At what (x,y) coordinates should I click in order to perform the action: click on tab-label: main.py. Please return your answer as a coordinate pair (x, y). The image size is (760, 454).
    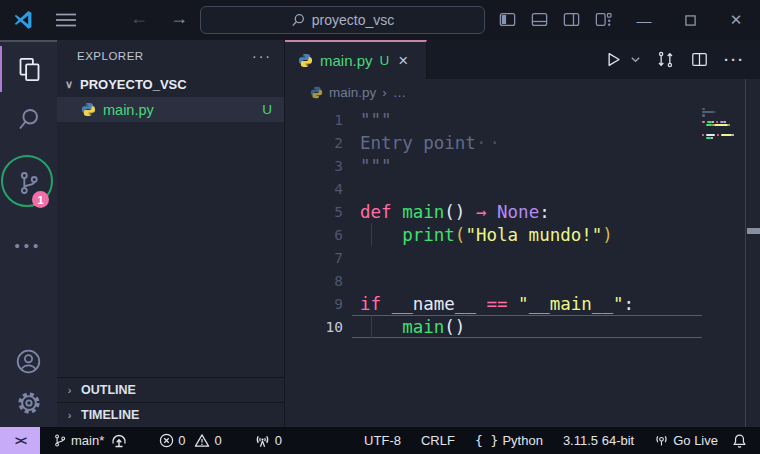
    Looking at the image, I should click on (346, 60).